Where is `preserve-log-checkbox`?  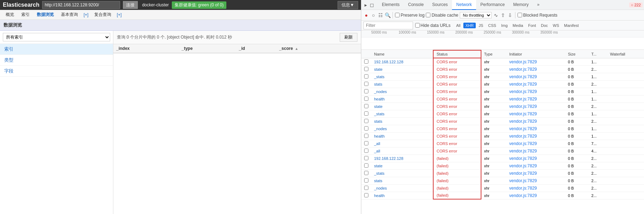
preserve-log-checkbox is located at coordinates (397, 15).